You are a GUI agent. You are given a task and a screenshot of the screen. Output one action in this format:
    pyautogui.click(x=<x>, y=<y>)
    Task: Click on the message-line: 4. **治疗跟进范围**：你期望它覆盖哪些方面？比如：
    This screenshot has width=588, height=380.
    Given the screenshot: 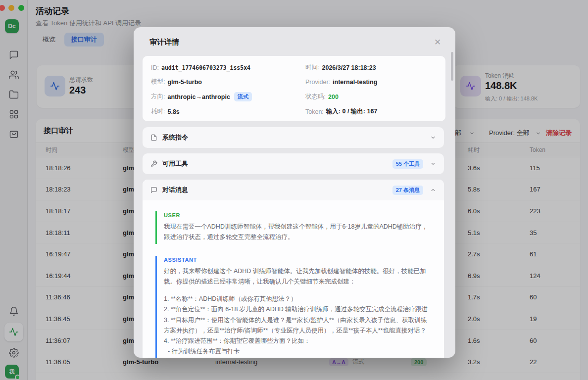 What is the action you would take?
    pyautogui.click(x=297, y=341)
    